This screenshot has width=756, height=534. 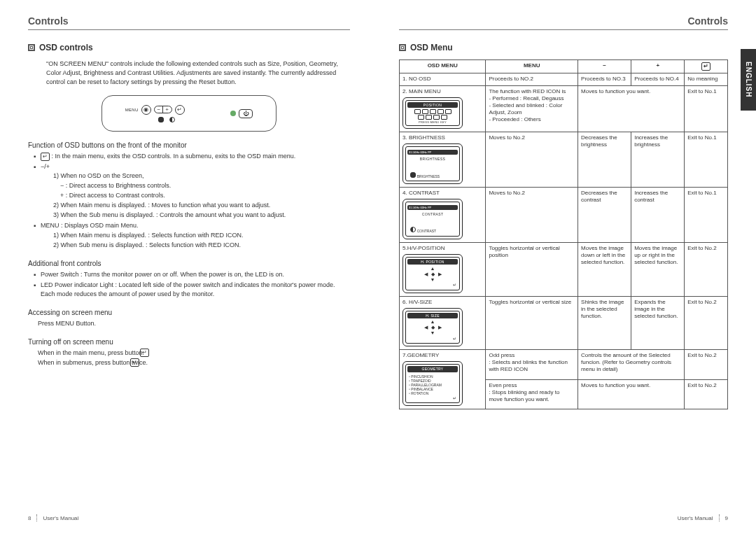 What do you see at coordinates (194, 353) in the screenshot?
I see `turning-off-line-1: When in the main menu, press button.↵` at bounding box center [194, 353].